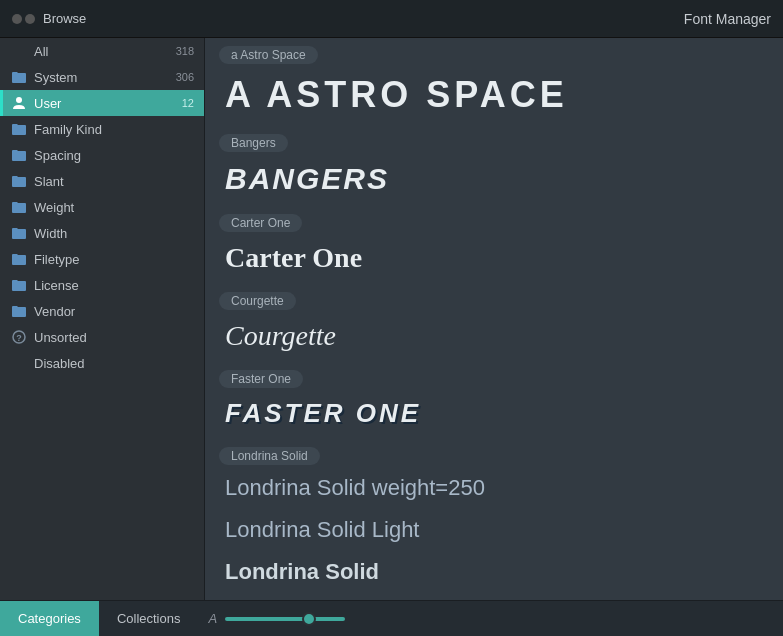  Describe the element at coordinates (106, 104) in the screenshot. I see `sidebar-label-user: User` at that location.